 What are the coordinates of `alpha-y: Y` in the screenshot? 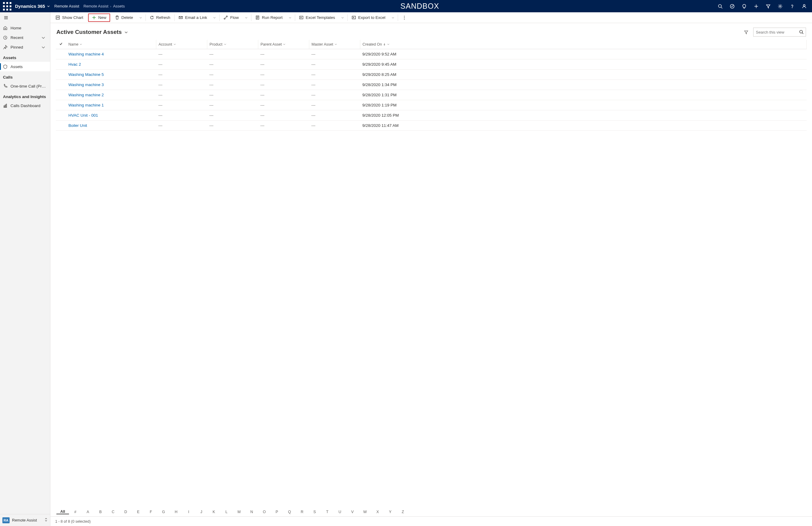 It's located at (390, 512).